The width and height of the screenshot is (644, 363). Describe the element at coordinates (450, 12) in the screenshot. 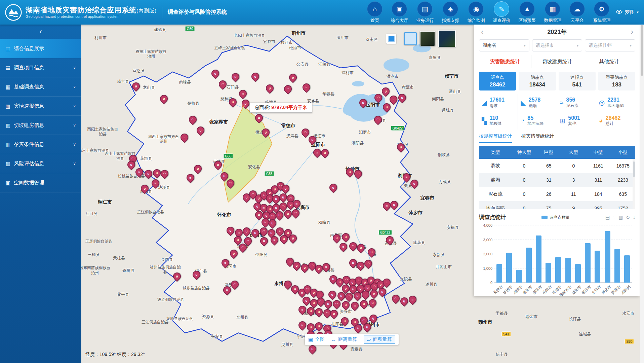

I see `nav-item-command: ◈指挥支撑` at that location.